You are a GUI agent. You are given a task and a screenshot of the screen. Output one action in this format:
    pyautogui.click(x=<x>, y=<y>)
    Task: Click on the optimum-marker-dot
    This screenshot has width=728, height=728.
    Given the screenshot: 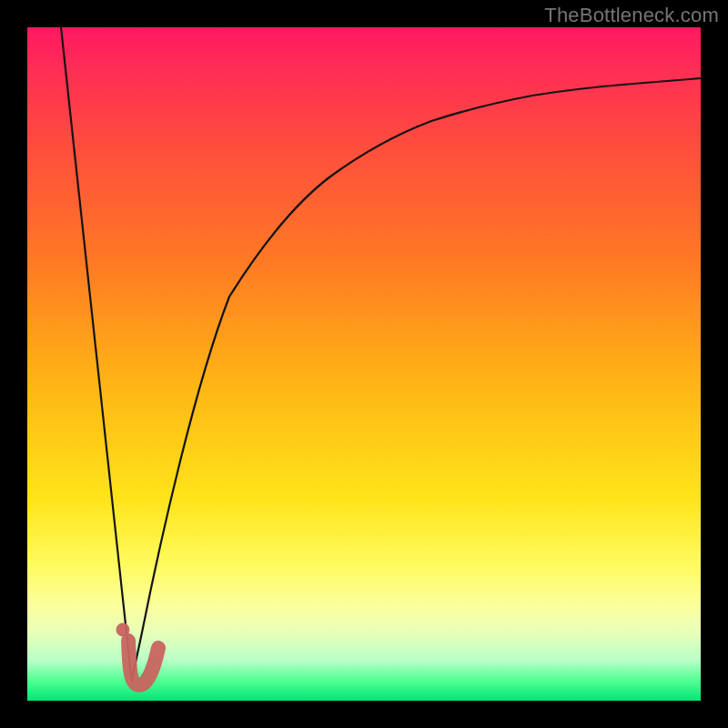 What is the action you would take?
    pyautogui.click(x=124, y=630)
    